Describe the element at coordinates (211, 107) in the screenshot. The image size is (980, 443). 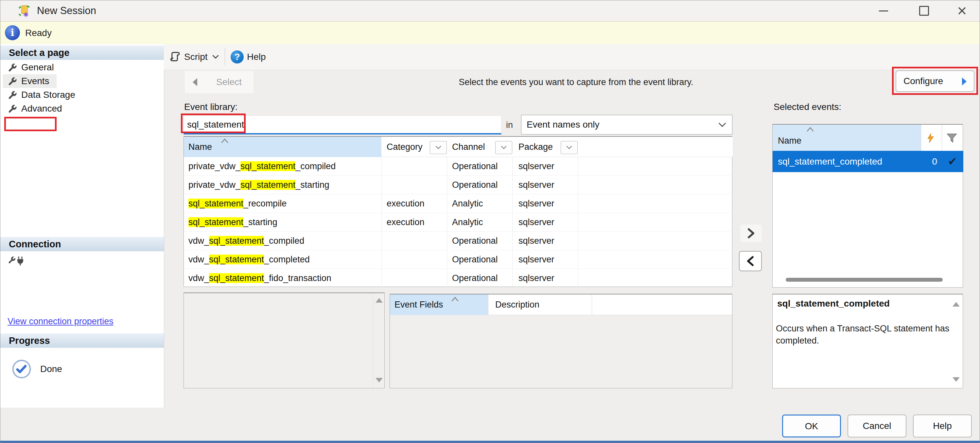
I see `event-library-label: Event library:` at that location.